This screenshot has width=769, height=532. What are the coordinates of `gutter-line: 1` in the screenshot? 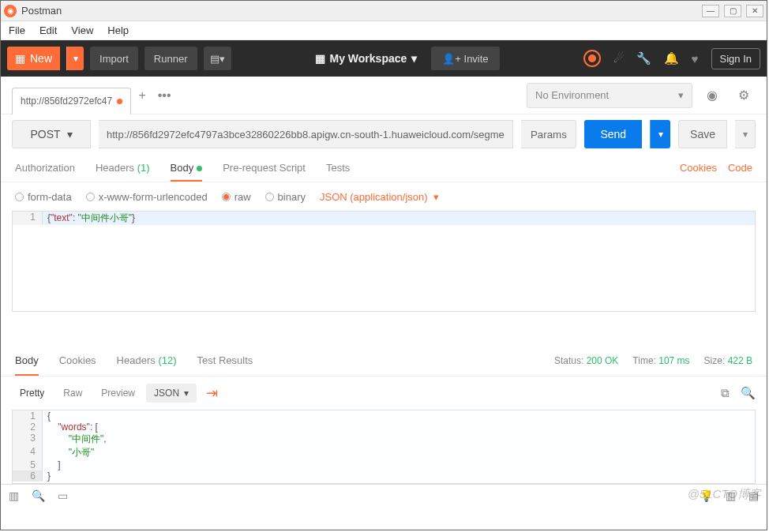 It's located at (28, 218).